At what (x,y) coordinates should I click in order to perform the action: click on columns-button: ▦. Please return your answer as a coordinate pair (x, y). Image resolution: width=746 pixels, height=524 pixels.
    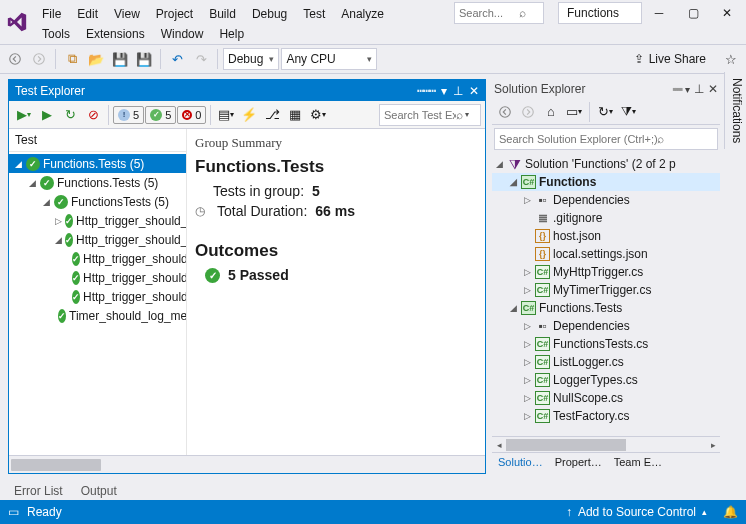
    Looking at the image, I should click on (295, 115).